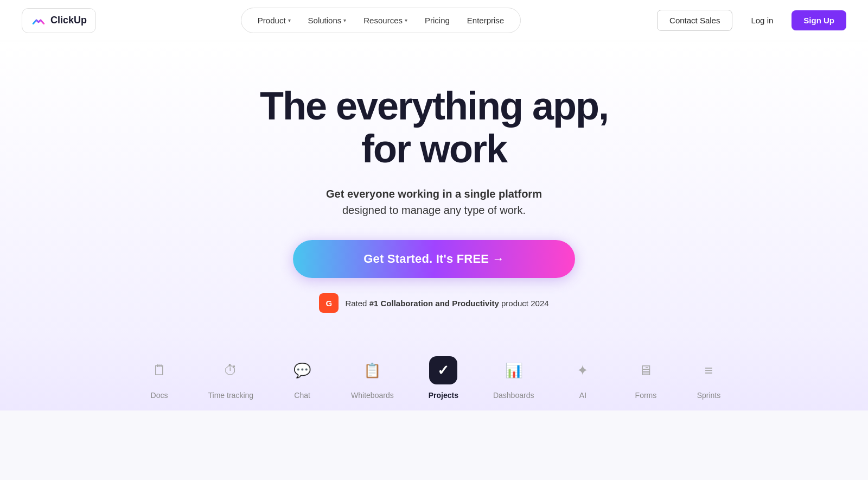 The image size is (868, 480). What do you see at coordinates (59, 21) in the screenshot?
I see `logo: ClickUp` at bounding box center [59, 21].